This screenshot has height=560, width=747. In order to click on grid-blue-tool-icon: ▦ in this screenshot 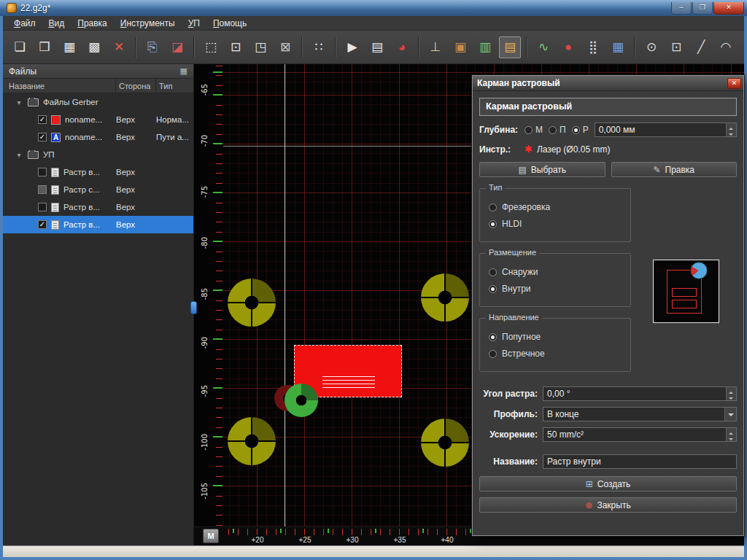, I will do `click(618, 47)`.